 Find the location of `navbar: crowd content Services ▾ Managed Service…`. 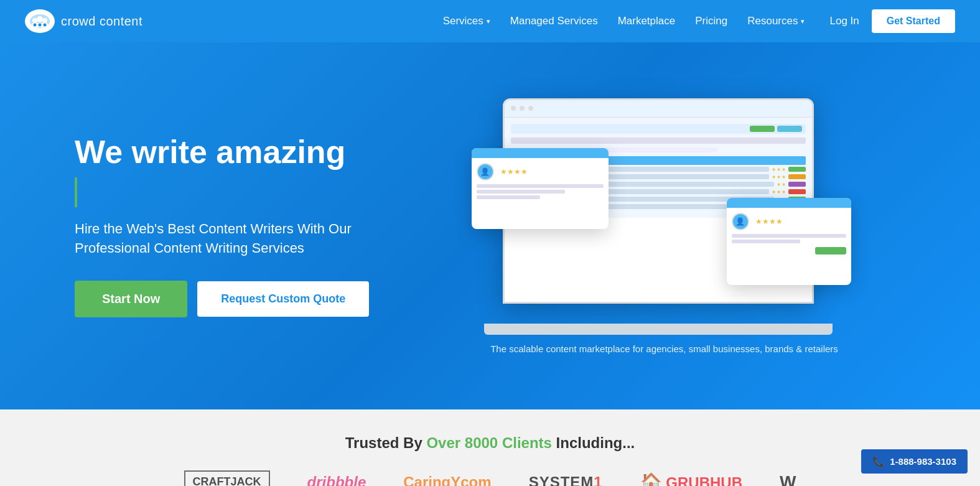

navbar: crowd content Services ▾ Managed Service… is located at coordinates (490, 21).